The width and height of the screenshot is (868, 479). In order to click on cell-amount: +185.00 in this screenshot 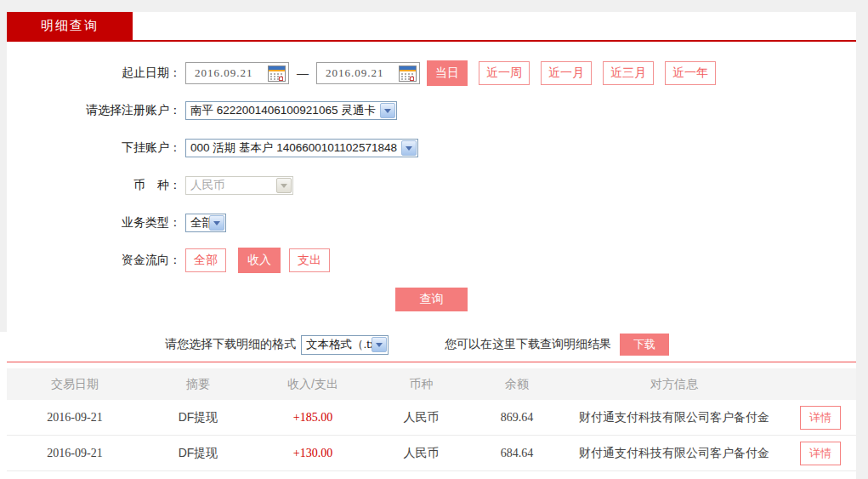, I will do `click(313, 418)`.